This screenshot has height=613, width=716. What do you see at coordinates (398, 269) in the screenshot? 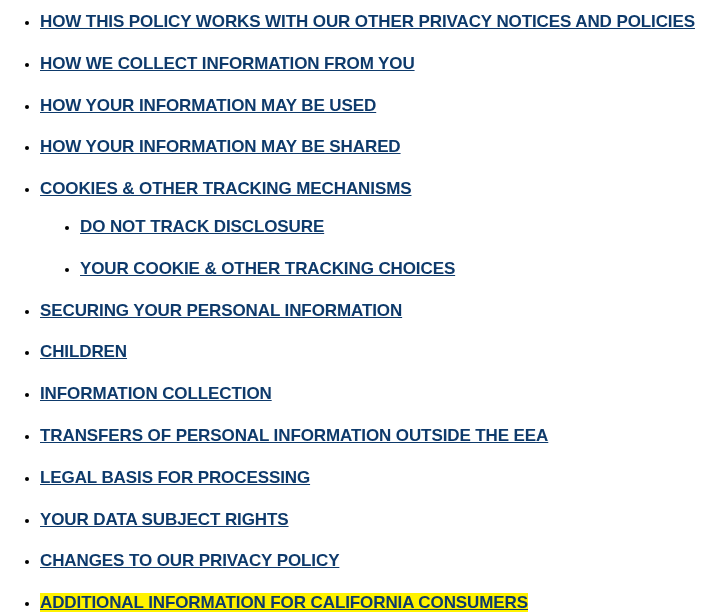
I see `toc-item: YOUR COOKIE & OTHER TRACKING CHOICES` at bounding box center [398, 269].